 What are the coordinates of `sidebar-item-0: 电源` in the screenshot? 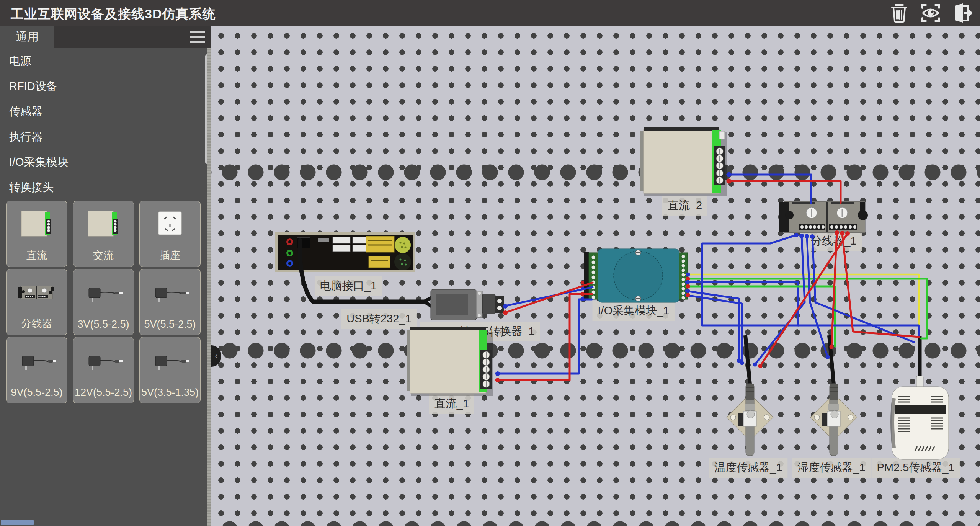 It's located at (103, 61).